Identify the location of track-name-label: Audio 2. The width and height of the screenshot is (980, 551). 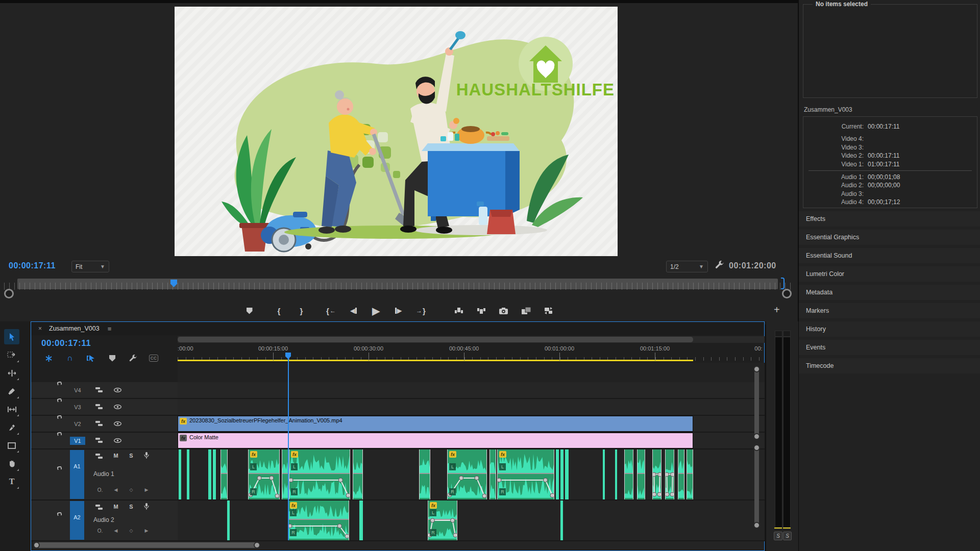
(104, 520).